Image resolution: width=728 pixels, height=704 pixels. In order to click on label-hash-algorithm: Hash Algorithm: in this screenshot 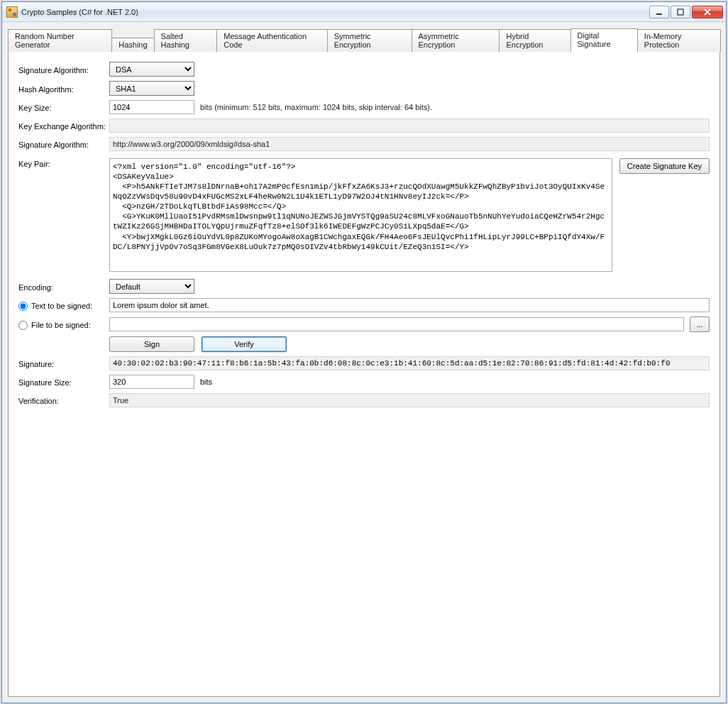, I will do `click(64, 89)`.